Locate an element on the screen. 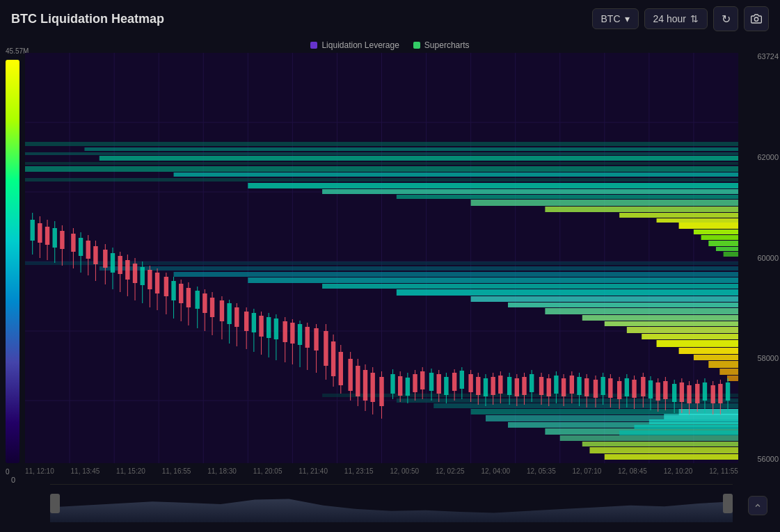 The width and height of the screenshot is (780, 532). scroll-handle-right is located at coordinates (728, 503).